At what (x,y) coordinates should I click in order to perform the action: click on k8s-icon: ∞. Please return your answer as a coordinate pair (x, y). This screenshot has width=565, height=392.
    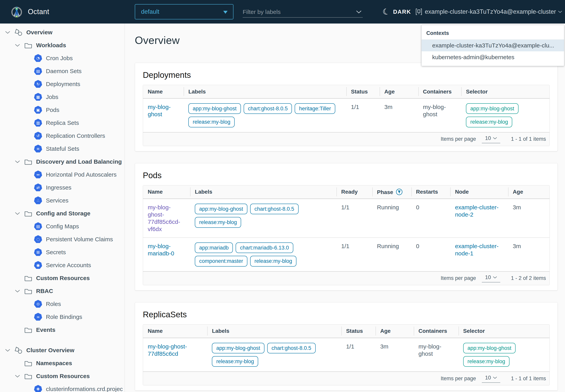
    Looking at the image, I should click on (38, 317).